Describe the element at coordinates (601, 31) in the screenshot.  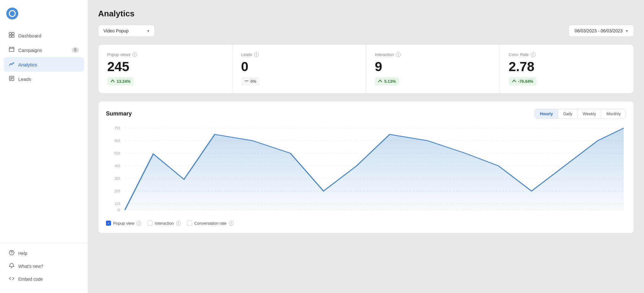
I see `date-range-picker: 06/03/2023 - 06/03/2023 ▾` at that location.